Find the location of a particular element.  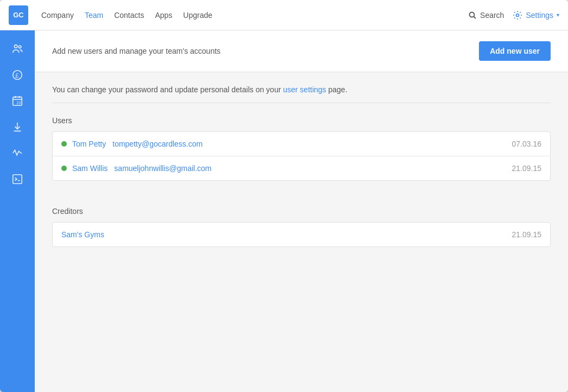

table-row: Tom Petty tompetty@gocardless.com 07.03.… is located at coordinates (301, 144).